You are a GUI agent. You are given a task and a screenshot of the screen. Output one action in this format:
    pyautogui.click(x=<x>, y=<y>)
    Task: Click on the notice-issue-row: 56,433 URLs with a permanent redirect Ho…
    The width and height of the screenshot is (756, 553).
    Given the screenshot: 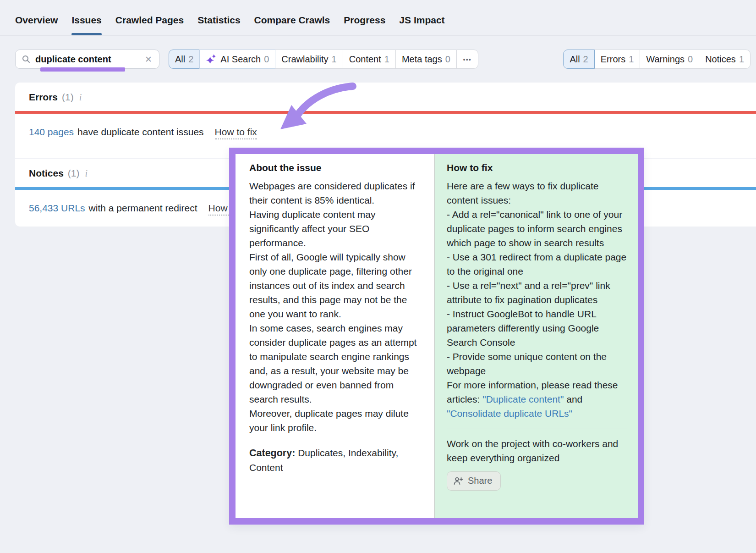 What is the action you would take?
    pyautogui.click(x=140, y=209)
    